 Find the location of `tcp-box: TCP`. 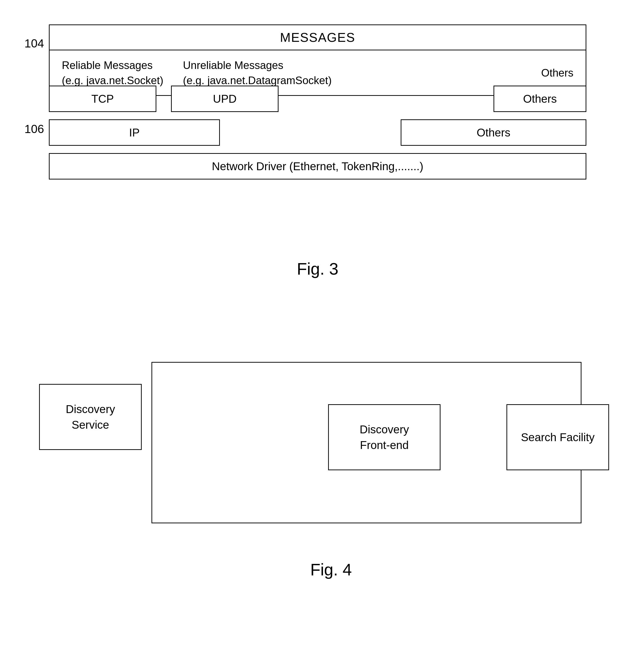

tcp-box: TCP is located at coordinates (102, 99).